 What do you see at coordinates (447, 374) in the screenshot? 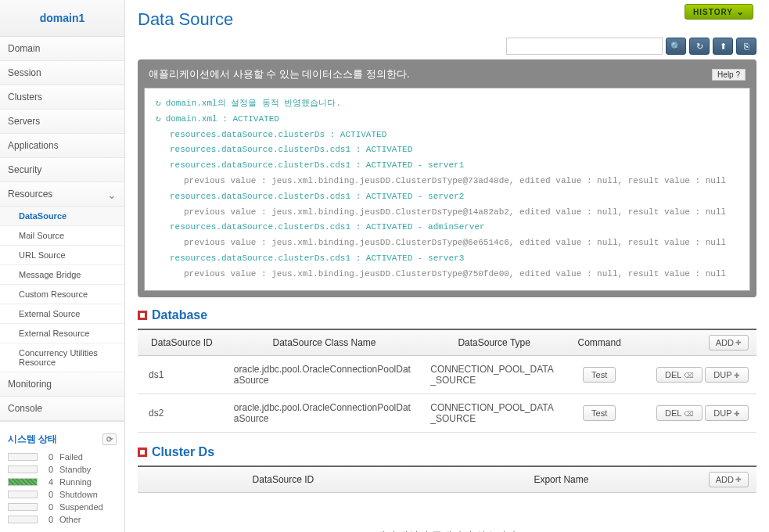
I see `table-row: ds1 oracle.jdbc.pool.OracleConnectionPoo…` at bounding box center [447, 374].